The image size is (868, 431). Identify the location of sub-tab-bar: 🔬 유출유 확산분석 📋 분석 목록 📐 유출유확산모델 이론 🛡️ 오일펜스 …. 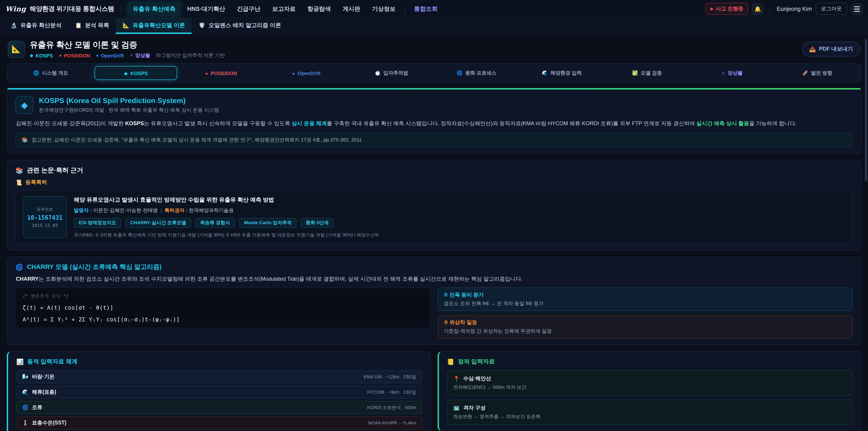
(434, 26).